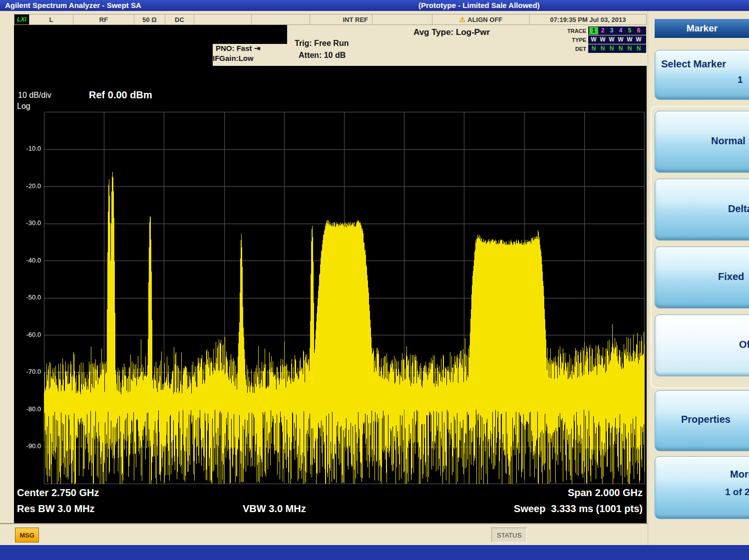 The width and height of the screenshot is (749, 560). Describe the element at coordinates (728, 141) in the screenshot. I see `normal-label: Normal` at that location.